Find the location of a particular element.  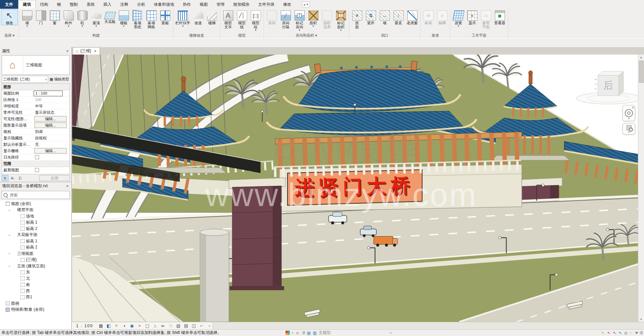

steering-wheel-widget: ⊗ ▾ is located at coordinates (629, 113).